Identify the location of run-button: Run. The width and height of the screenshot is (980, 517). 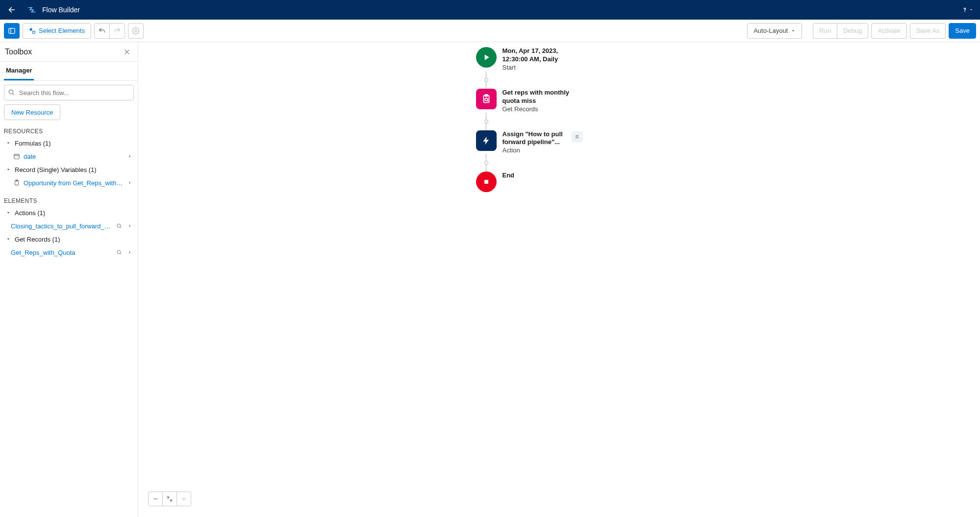
(825, 31).